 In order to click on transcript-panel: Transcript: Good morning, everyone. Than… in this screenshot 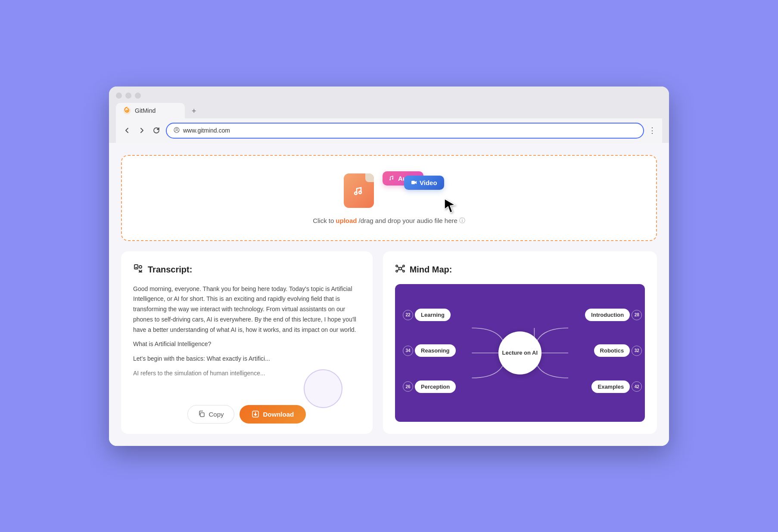, I will do `click(247, 343)`.